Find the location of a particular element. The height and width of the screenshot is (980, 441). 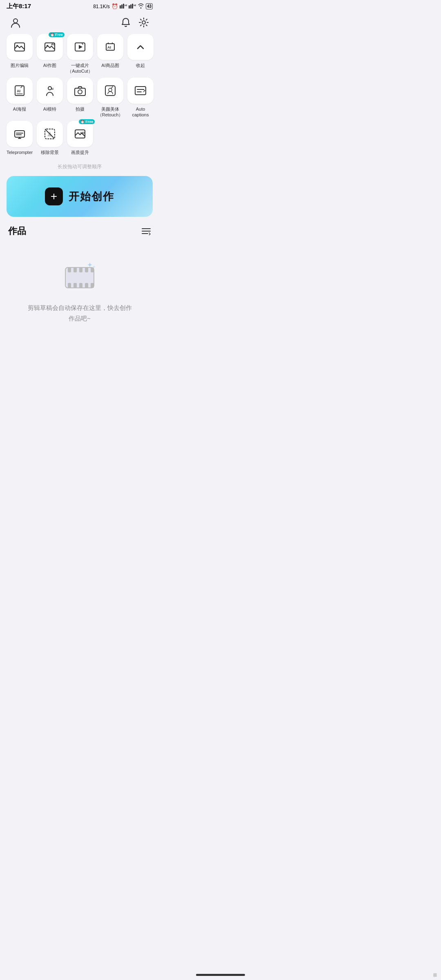

tool-label-ai-draw: AI作图 is located at coordinates (50, 65).